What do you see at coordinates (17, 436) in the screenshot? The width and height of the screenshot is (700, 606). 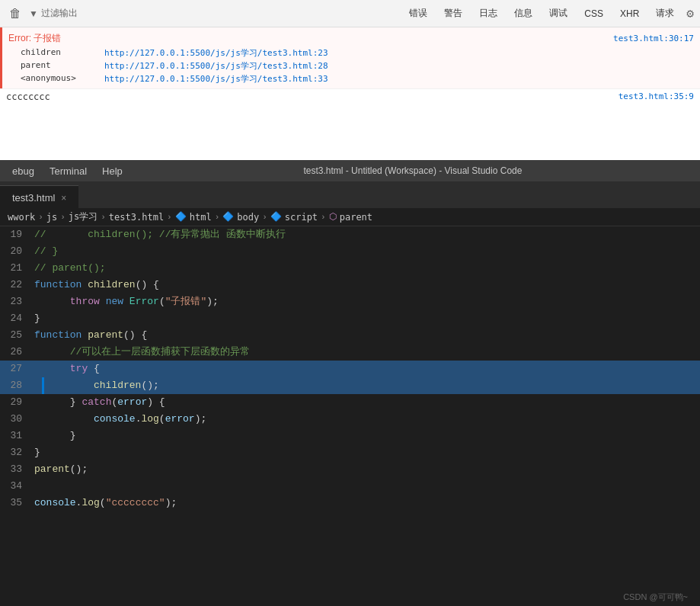 I see `line-num-31: 31` at bounding box center [17, 436].